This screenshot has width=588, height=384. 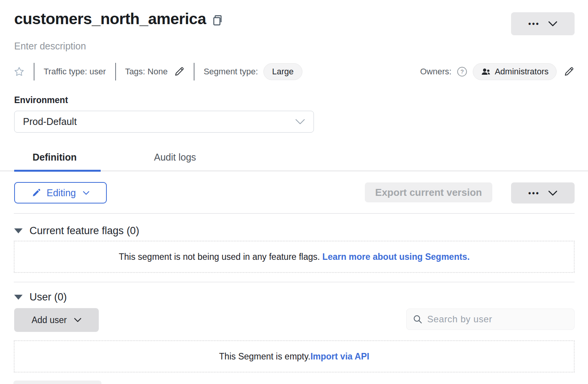 What do you see at coordinates (231, 72) in the screenshot?
I see `segment-type-label: Segment type:` at bounding box center [231, 72].